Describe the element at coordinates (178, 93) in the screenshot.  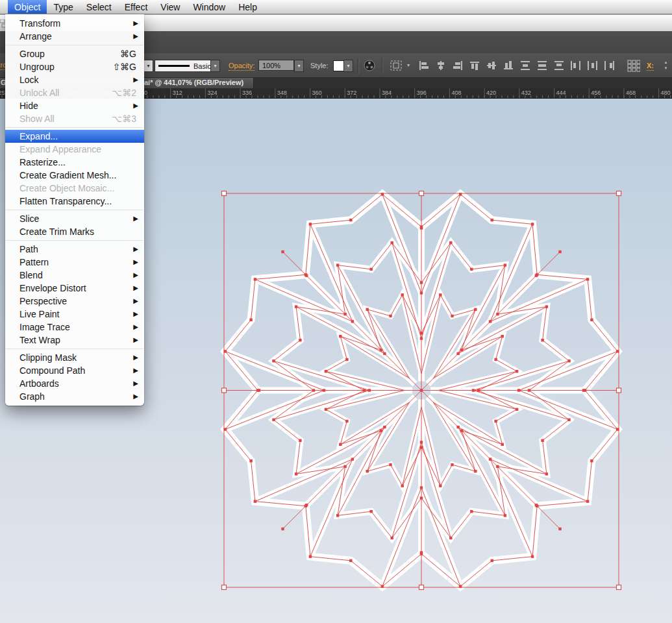
I see `svg-text: 312` at that location.